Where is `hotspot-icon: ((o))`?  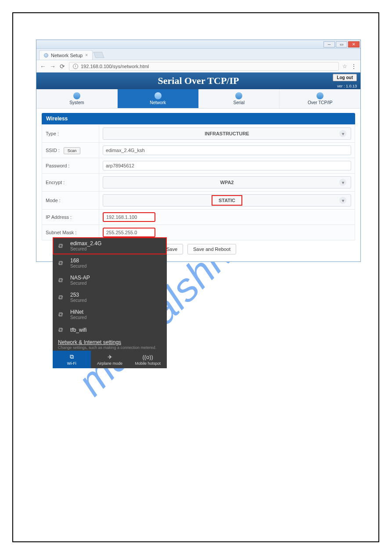
hotspot-icon: ((o)) is located at coordinates (147, 357).